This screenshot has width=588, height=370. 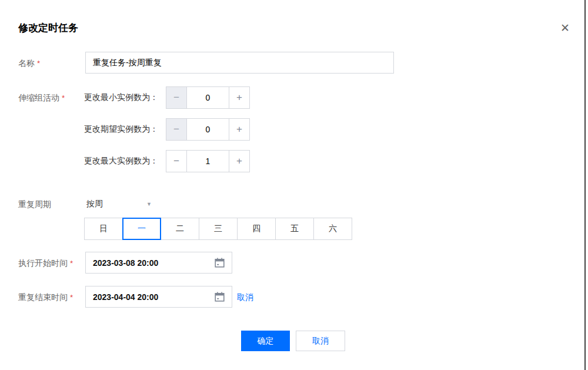 What do you see at coordinates (46, 264) in the screenshot?
I see `start-time-label: 执行开始时间*` at bounding box center [46, 264].